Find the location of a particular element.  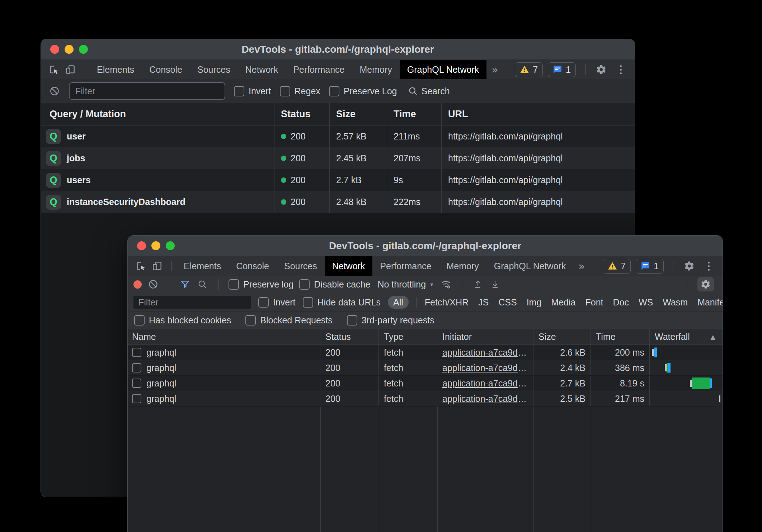

third-party-requests-checkbox-group: 3rd-party requests is located at coordinates (391, 320).